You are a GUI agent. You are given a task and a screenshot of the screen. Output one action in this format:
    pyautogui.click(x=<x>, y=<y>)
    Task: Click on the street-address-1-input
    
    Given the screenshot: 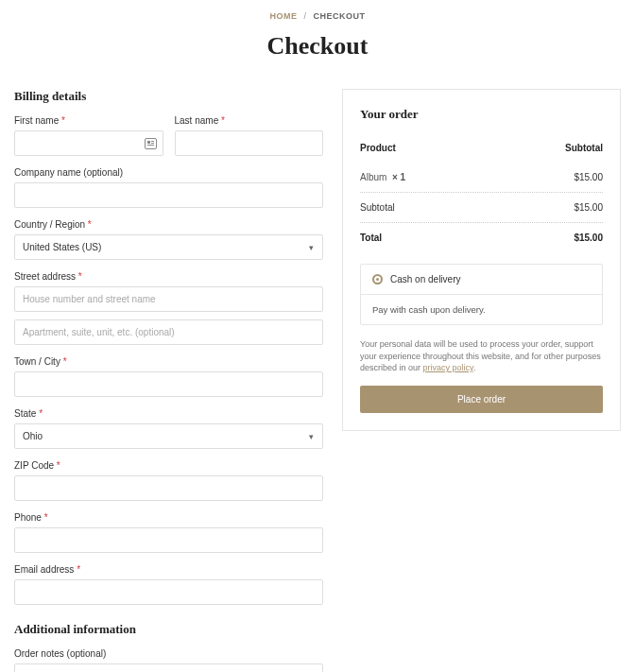 What is the action you would take?
    pyautogui.click(x=168, y=299)
    